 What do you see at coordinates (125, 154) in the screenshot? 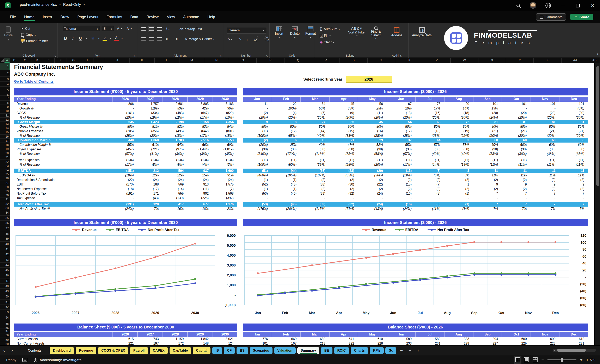
I see `value-cell: (57%)` at bounding box center [125, 154].